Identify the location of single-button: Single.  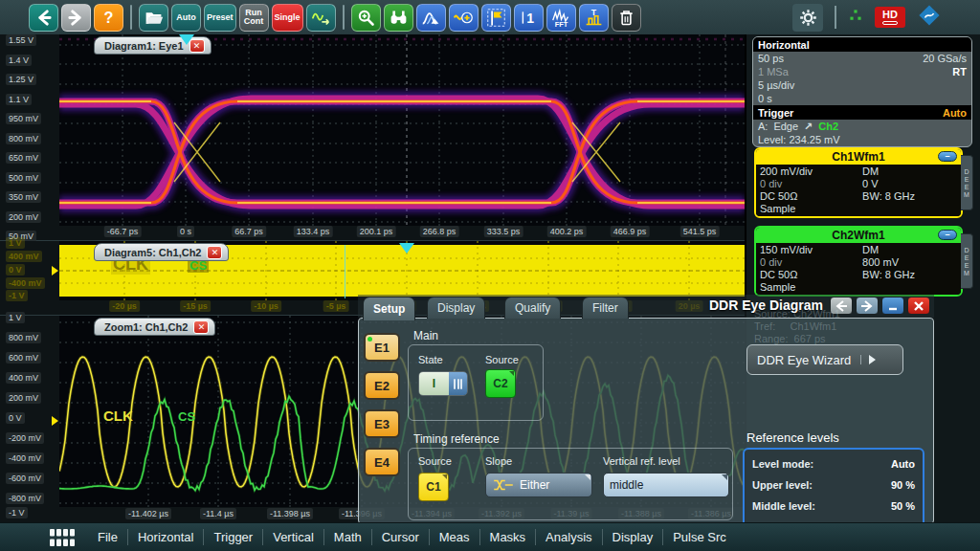
(287, 17).